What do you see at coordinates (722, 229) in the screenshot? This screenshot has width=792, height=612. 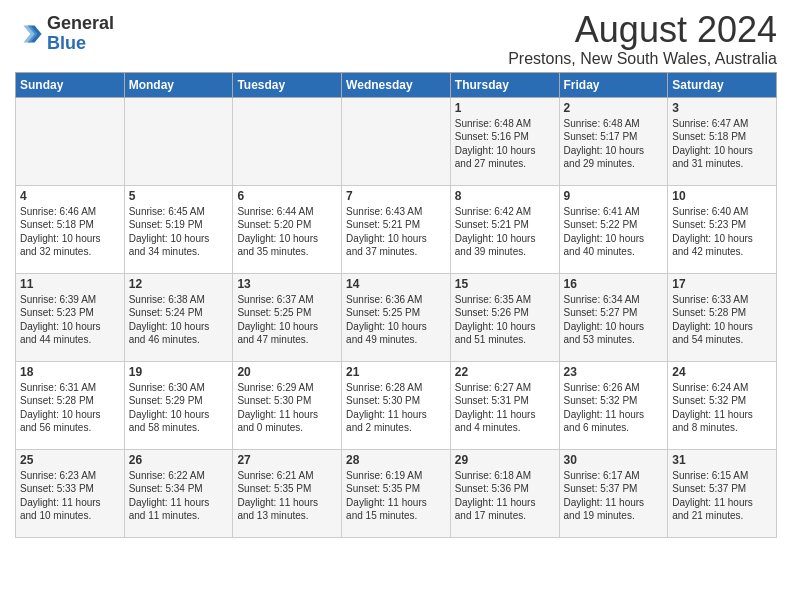 I see `calendar-cell: 10Sunrise: 6:40 AM Sunset: 5:23 PM Dayli…` at bounding box center [722, 229].